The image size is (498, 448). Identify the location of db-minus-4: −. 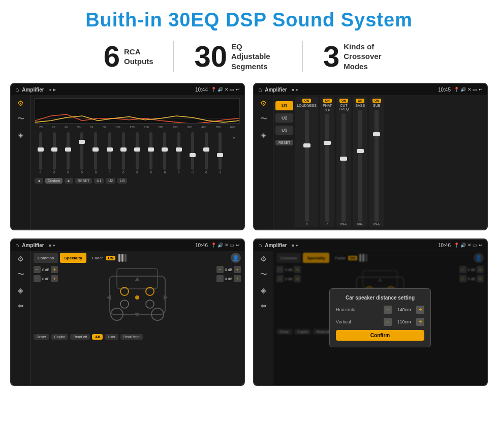
(220, 279).